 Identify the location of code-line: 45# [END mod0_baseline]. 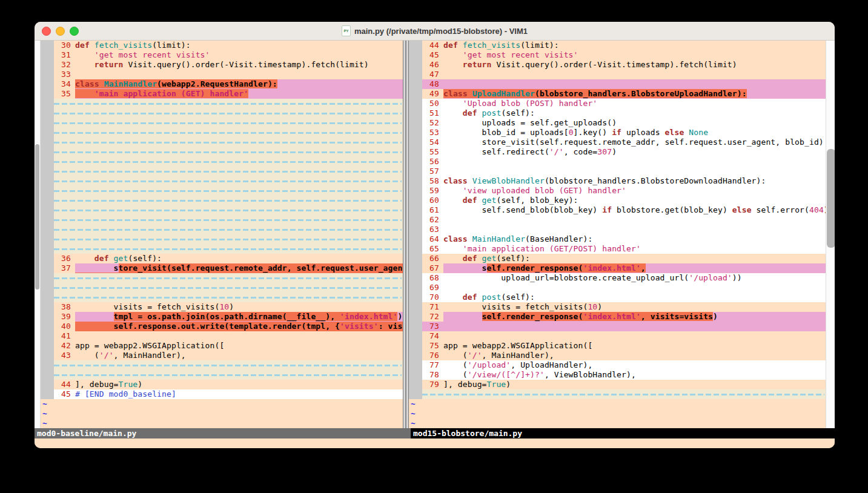
(222, 394).